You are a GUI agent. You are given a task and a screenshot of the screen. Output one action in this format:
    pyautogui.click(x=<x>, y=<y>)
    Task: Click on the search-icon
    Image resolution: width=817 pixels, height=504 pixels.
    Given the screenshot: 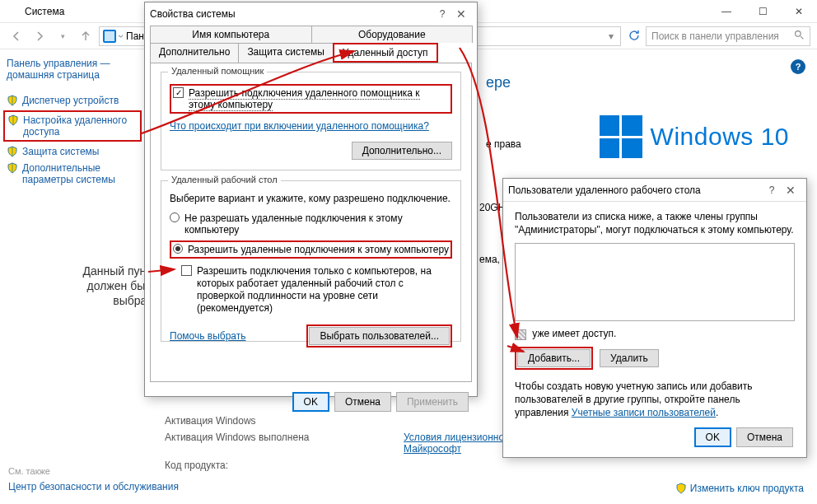 What is the action you would take?
    pyautogui.click(x=799, y=36)
    